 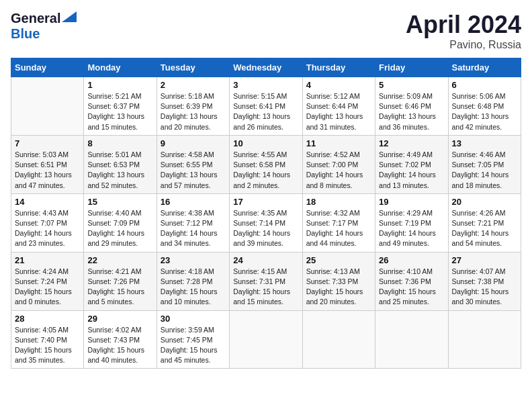 I want to click on week-row-5: 28Sunrise: 4:05 AMSunset: 7:40 PMDayligh…, so click(x=266, y=340).